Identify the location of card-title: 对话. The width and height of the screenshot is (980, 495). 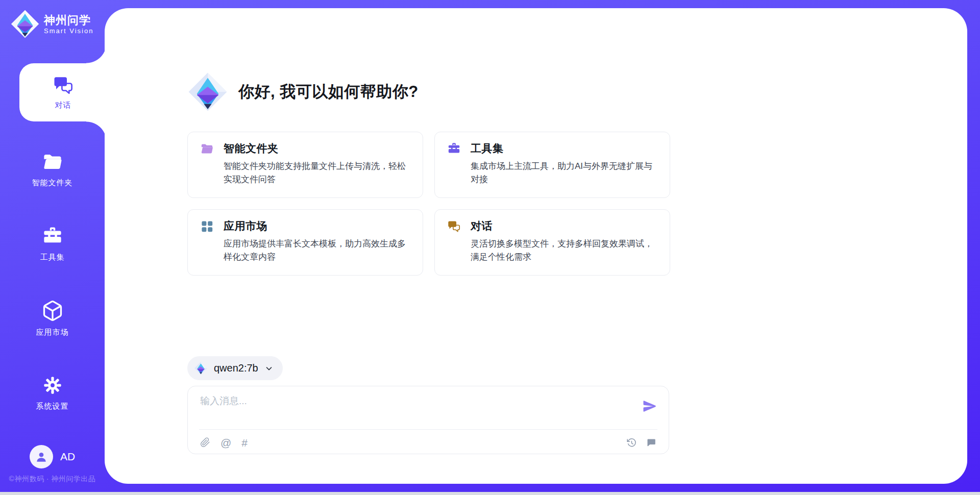
(482, 226).